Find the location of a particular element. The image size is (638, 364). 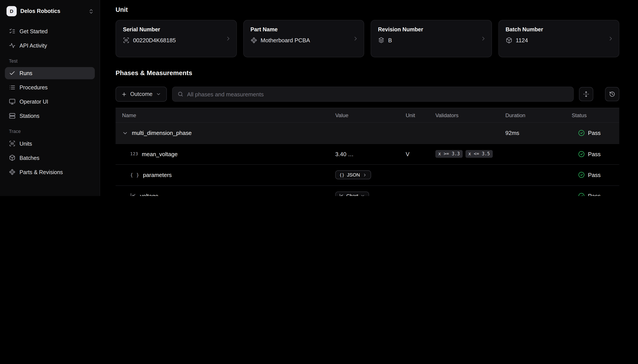

column-header-name: Name is located at coordinates (226, 115).